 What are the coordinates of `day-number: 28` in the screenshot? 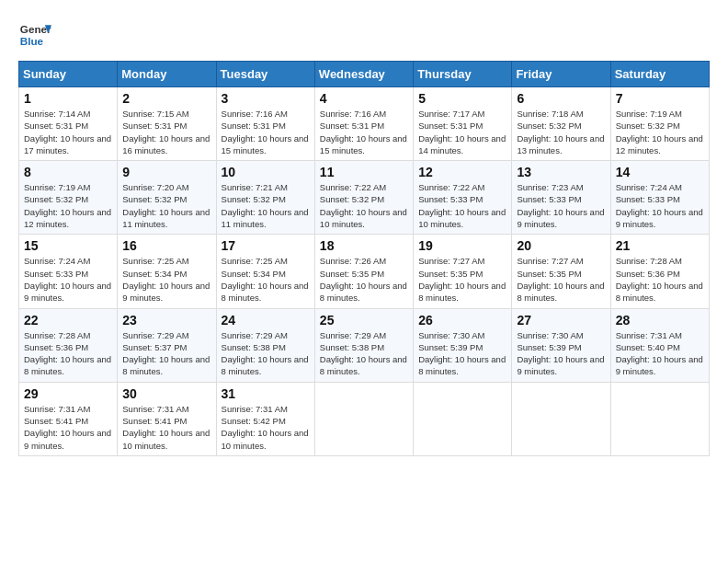 It's located at (660, 320).